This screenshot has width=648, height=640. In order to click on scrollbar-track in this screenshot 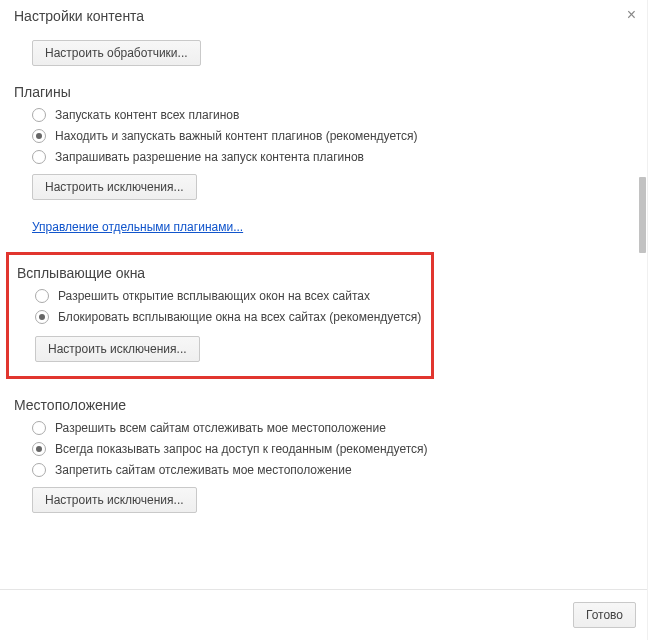, I will do `click(642, 312)`.